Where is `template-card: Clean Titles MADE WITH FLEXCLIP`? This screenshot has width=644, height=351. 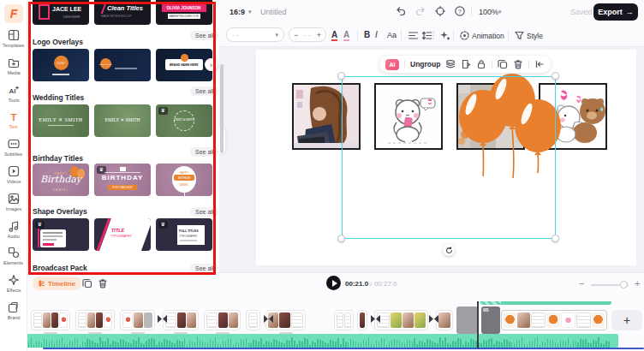
template-card: Clean Titles MADE WITH FLEXCLIP is located at coordinates (122, 12).